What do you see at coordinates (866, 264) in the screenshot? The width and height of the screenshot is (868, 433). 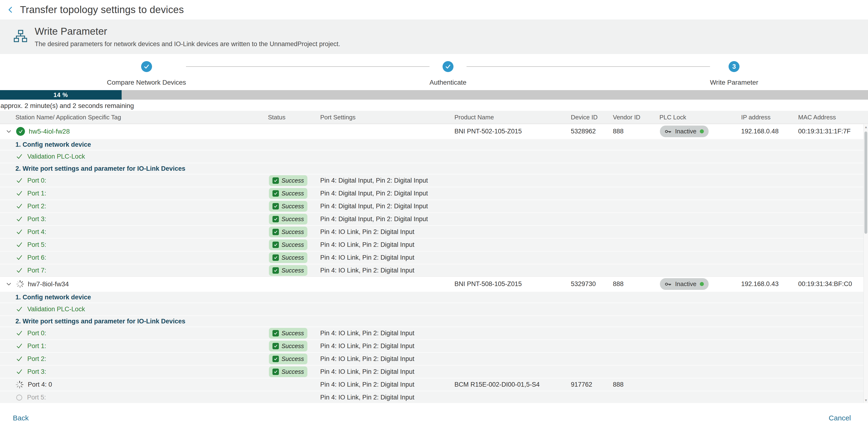 I see `vertical-scrollbar: ▲ ▼` at bounding box center [866, 264].